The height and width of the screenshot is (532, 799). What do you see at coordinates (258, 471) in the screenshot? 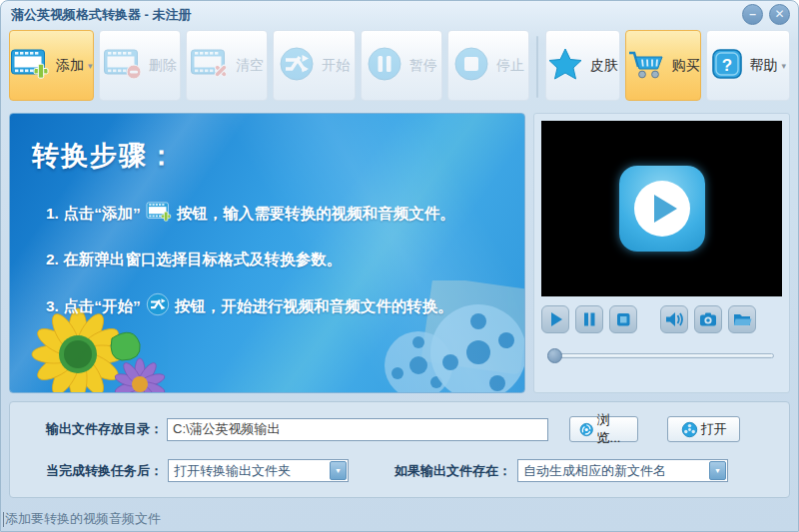
I see `after-task-select: 打开转换输出文件夹 ▼` at bounding box center [258, 471].